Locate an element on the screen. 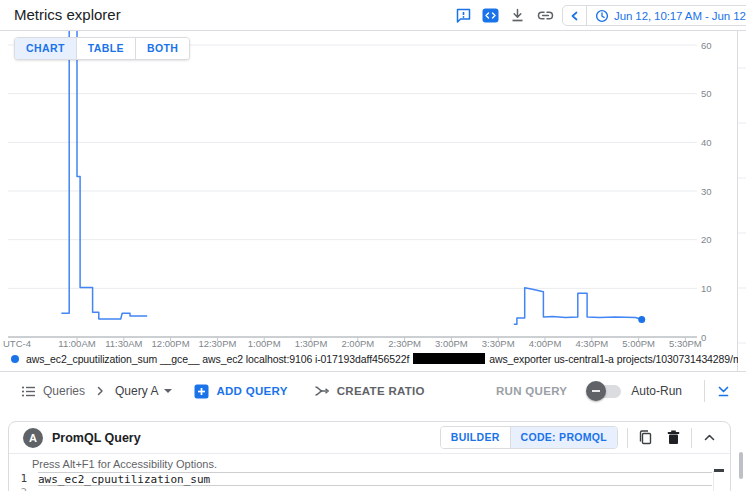 The width and height of the screenshot is (746, 491). promql-query-card: A PromQL Query BUILDER CODE: PROMQL Pres… is located at coordinates (370, 456).